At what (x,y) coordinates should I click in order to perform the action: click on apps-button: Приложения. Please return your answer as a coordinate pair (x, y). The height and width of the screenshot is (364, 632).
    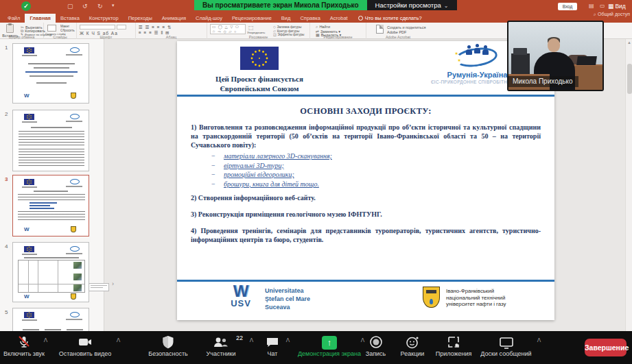
    Looking at the image, I should click on (454, 348).